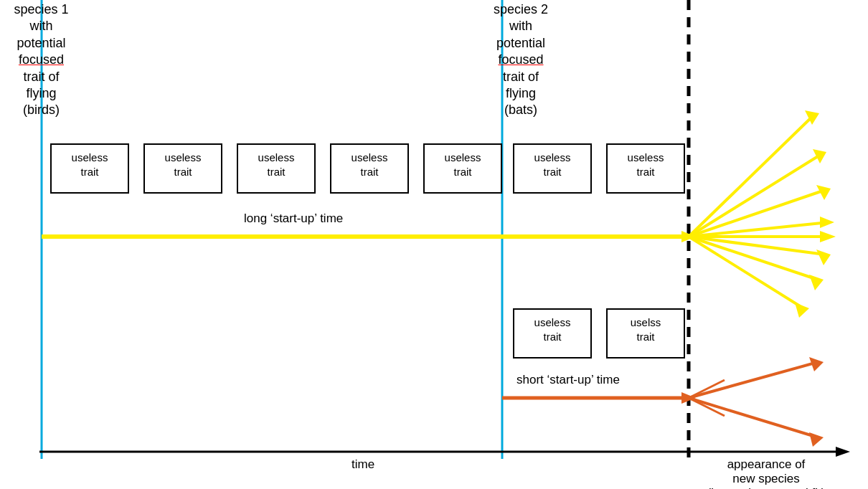 This screenshot has width=868, height=489. I want to click on species1-line5: trait of, so click(42, 77).